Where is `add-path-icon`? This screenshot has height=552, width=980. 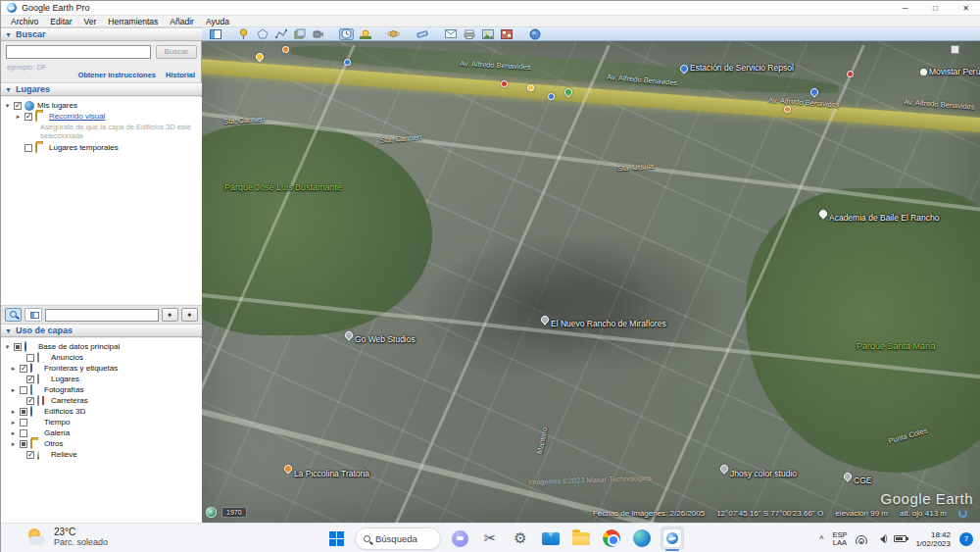
add-path-icon is located at coordinates (280, 34).